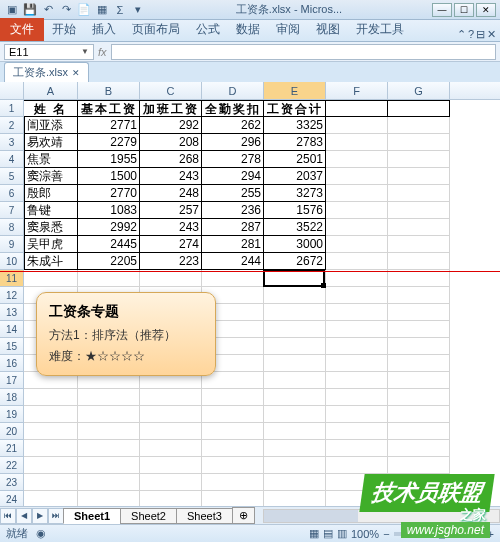 Image resolution: width=500 pixels, height=542 pixels. I want to click on row-header: 8, so click(12, 228).